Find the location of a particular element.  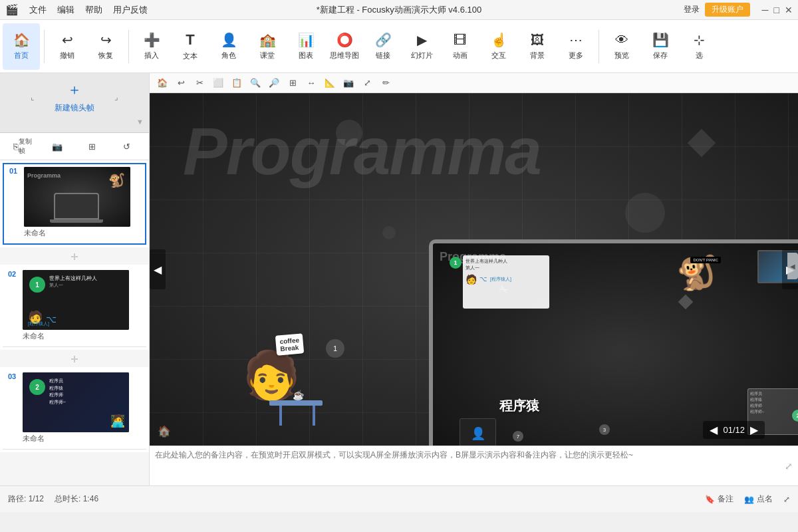

tool-text: T 文本 is located at coordinates (190, 47).